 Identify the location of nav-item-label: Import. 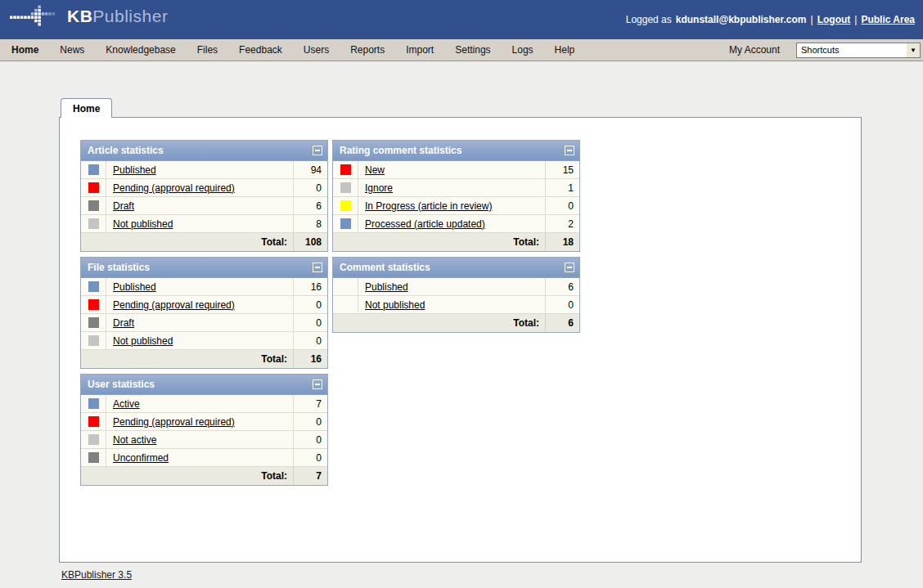
(420, 50).